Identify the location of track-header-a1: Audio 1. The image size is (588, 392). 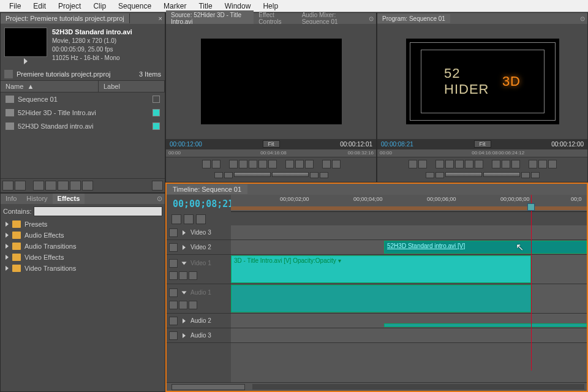
(198, 299).